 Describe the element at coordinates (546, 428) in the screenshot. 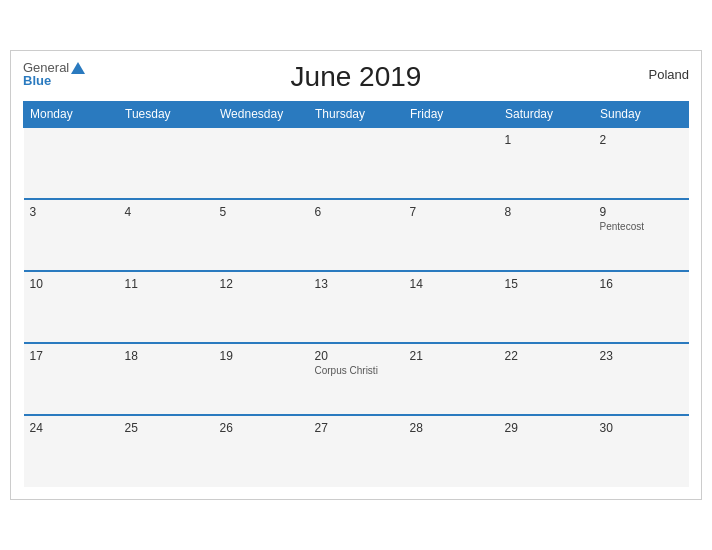

I see `day-number: 29` at that location.